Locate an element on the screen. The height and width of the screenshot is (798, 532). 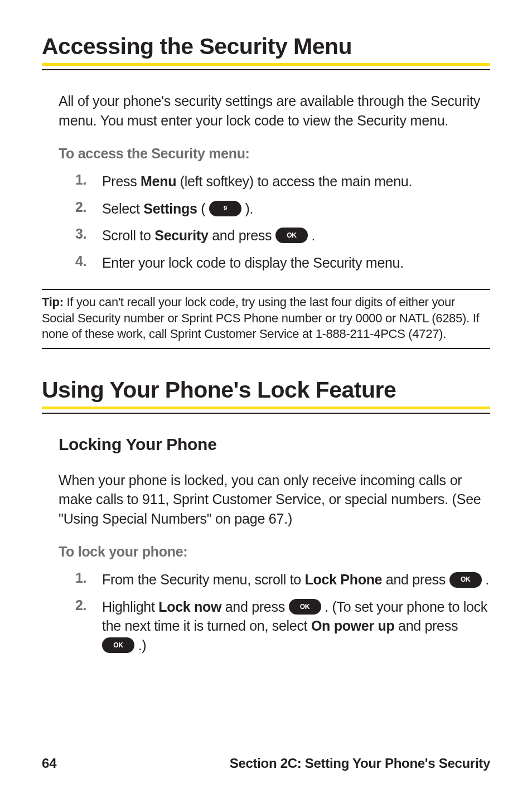
text-fragment: ). is located at coordinates (248, 209).